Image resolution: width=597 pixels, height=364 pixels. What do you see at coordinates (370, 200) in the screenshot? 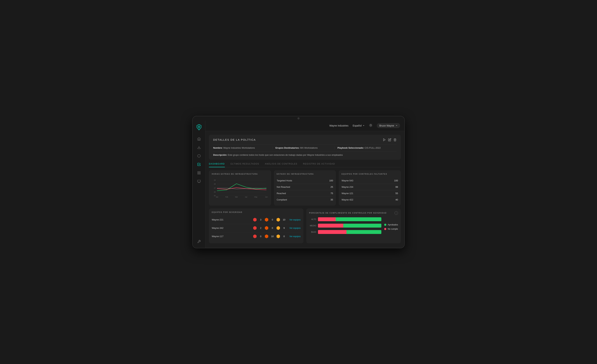
I see `equipo-controles-row-3: Wayne-422 40` at bounding box center [370, 200].